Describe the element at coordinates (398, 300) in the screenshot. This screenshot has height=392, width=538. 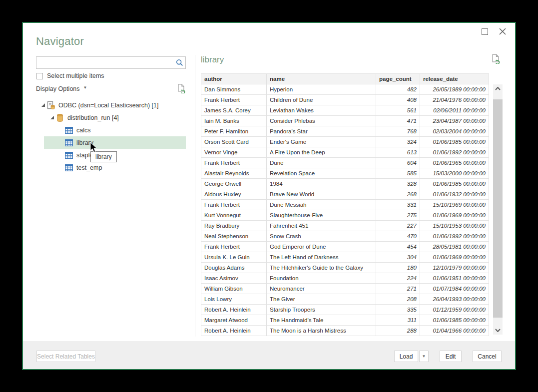
I see `table-cell: 208` at that location.